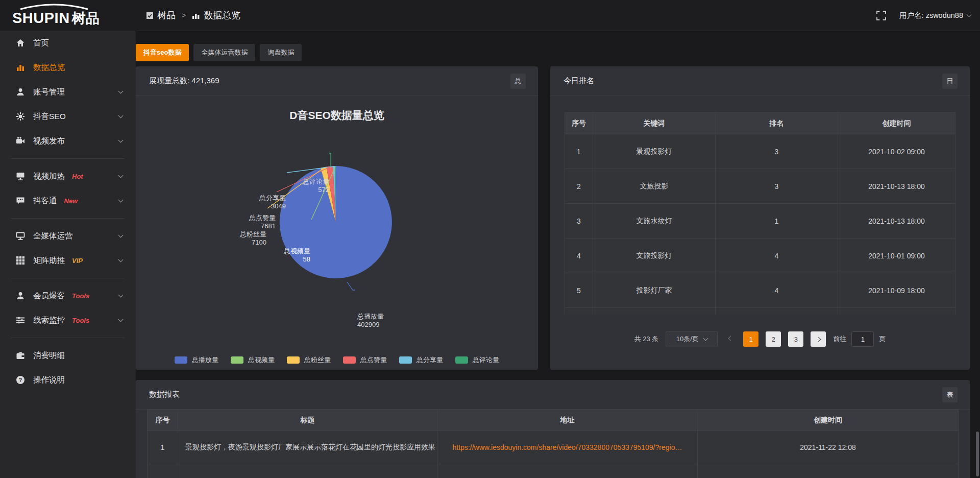 This screenshot has height=478, width=980. Describe the element at coordinates (828, 421) in the screenshot. I see `col-created: 创建时间` at that location.